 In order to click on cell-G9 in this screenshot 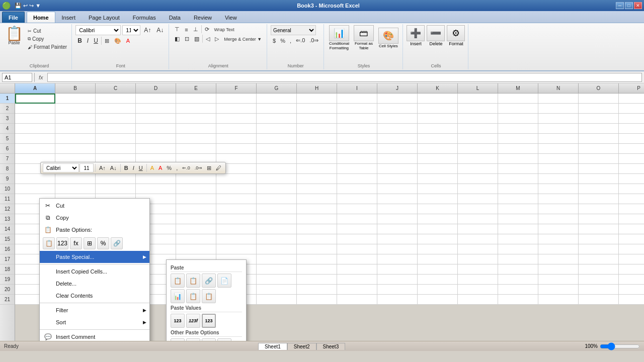, I will do `click(277, 179)`.